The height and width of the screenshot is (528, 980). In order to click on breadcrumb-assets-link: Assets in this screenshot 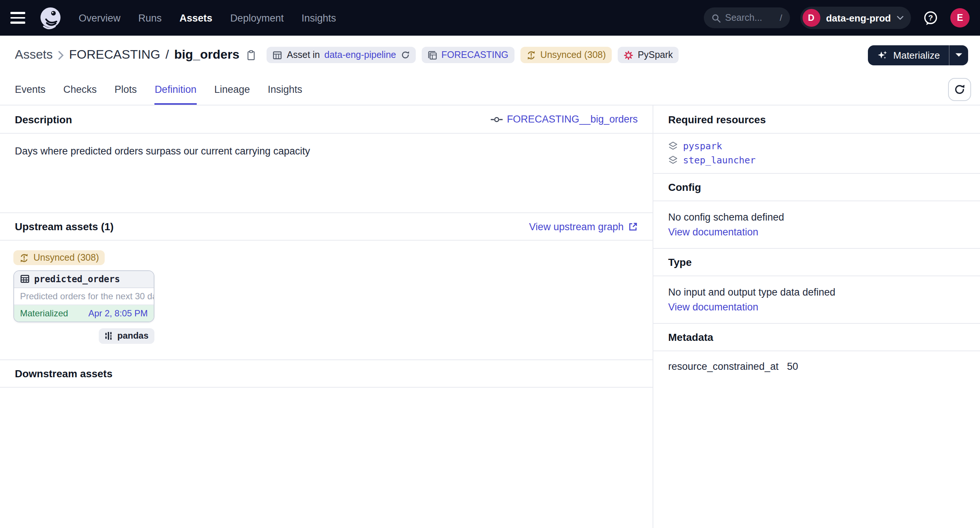, I will do `click(34, 55)`.